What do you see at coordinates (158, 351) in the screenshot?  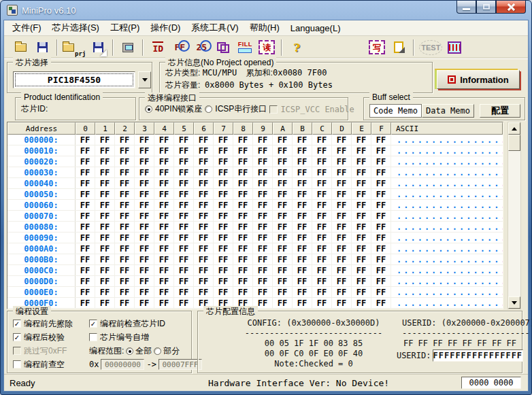 I see `radio-range-part` at bounding box center [158, 351].